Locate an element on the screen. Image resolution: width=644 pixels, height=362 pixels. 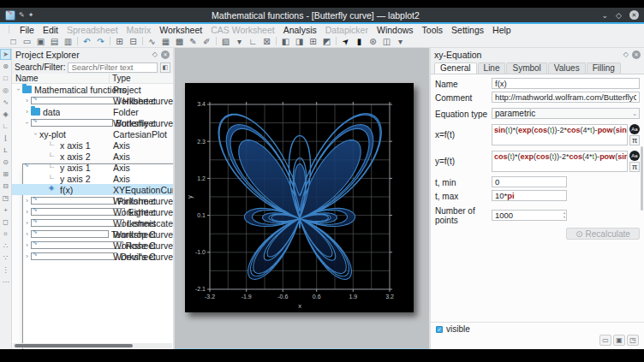
zoom-rect-tool-icon: □ is located at coordinates (5, 79).